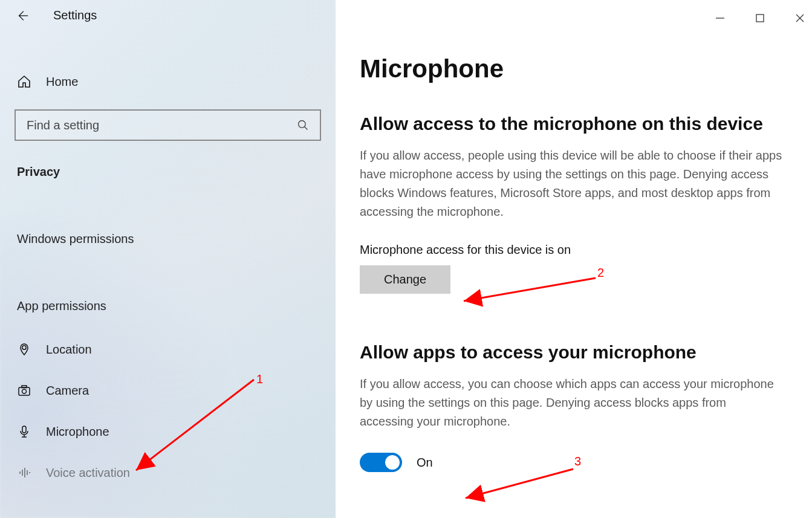 The height and width of the screenshot is (518, 812). Describe the element at coordinates (168, 390) in the screenshot. I see `sidebar-item-camera: Camera` at that location.